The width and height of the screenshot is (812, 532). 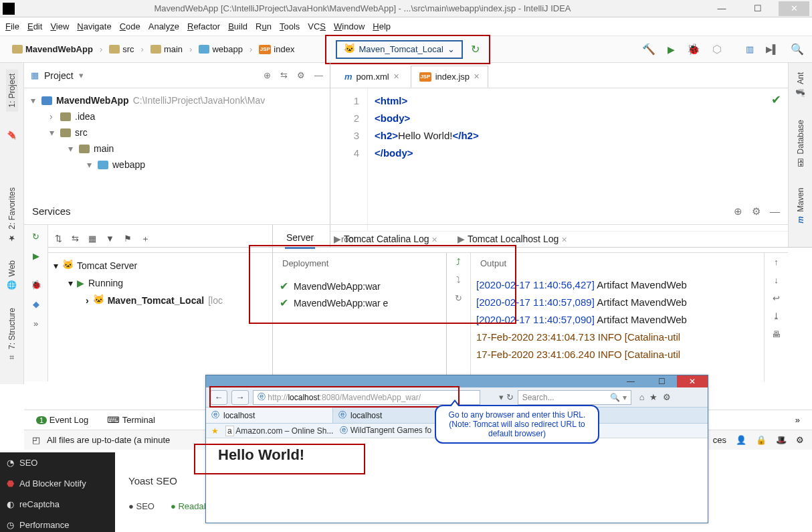 I want to click on wp-performance: ◷Performance, so click(x=58, y=523).